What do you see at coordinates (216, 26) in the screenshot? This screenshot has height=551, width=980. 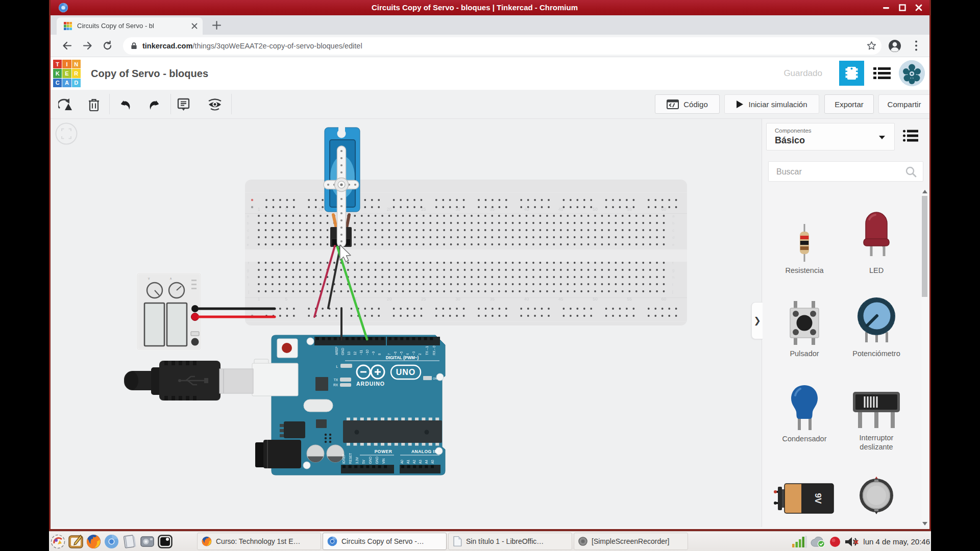 I see `new-tab-button` at bounding box center [216, 26].